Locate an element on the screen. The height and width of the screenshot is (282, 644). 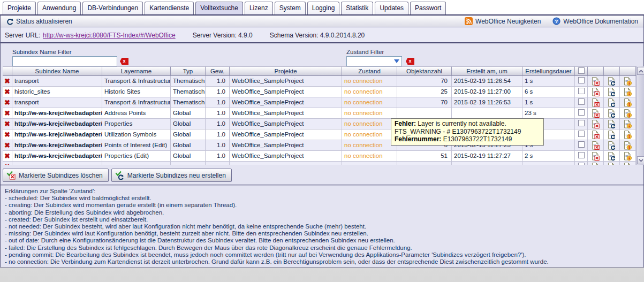
tab-projekte: Projekte is located at coordinates (19, 8).